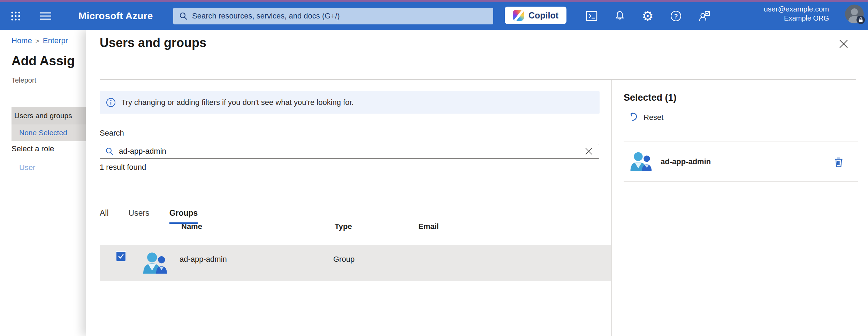 This screenshot has width=868, height=336. What do you see at coordinates (741, 162) in the screenshot?
I see `selected-item: ad-app-admin` at bounding box center [741, 162].